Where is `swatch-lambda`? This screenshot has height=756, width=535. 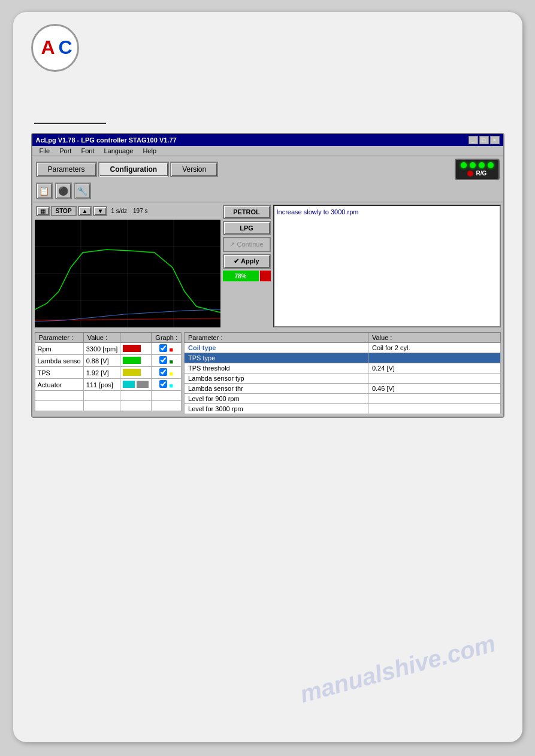 swatch-lambda is located at coordinates (136, 361).